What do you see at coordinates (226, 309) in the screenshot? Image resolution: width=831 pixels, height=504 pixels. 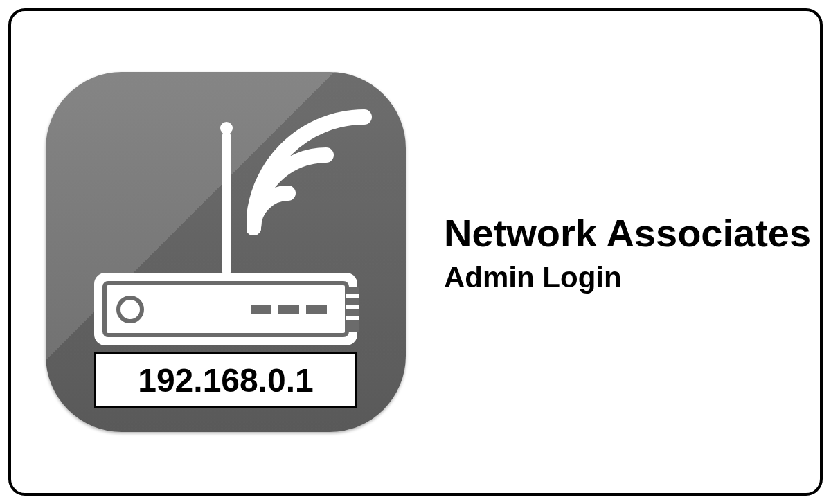 I see `router-front-panel` at bounding box center [226, 309].